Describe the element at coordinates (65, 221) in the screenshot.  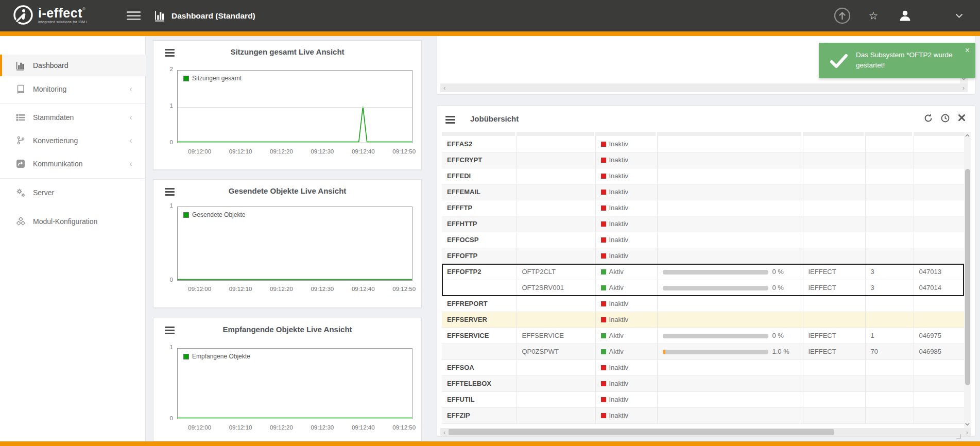
I see `sidebar-item-label: Modul-Konfiguration` at that location.